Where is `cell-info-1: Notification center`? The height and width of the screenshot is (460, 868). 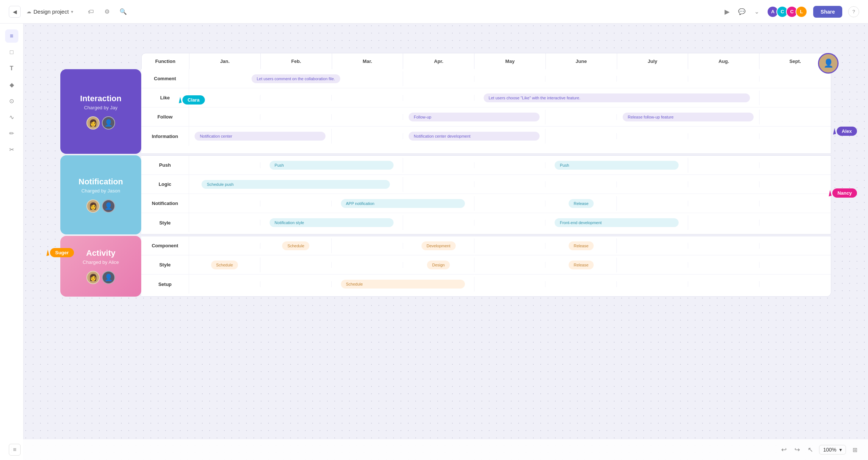
cell-info-1: Notification center is located at coordinates (260, 136).